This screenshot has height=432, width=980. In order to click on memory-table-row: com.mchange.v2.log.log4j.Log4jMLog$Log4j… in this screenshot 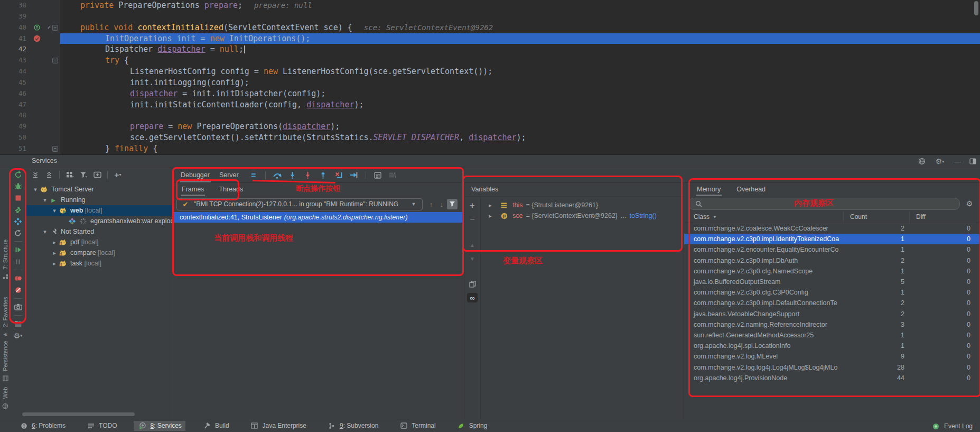, I will do `click(832, 367)`.